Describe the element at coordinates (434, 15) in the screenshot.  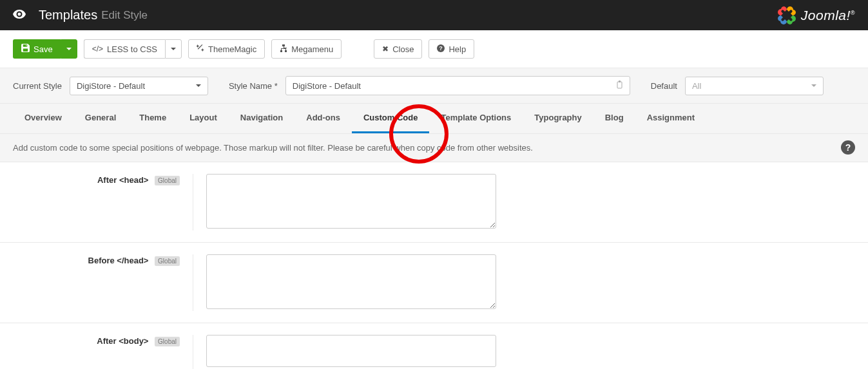
I see `top-header: Templates Edit Style Joomla!®` at that location.